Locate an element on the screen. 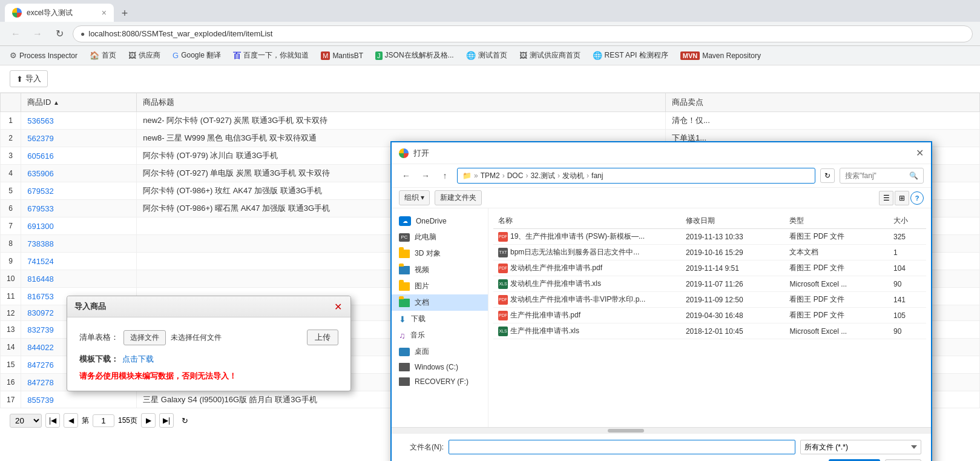  file-list-item: PDF19、生产件批准申请书 (PSW)-新模板—... 2019-11-13 … is located at coordinates (709, 237).